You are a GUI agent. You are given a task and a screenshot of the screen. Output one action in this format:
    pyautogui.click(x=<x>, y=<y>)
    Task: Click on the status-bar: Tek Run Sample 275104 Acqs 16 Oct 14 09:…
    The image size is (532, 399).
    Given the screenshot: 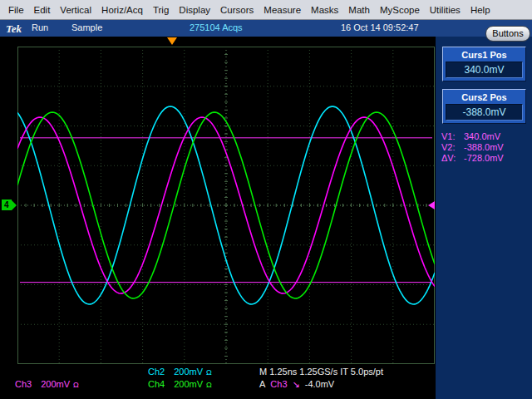 What is the action you would take?
    pyautogui.click(x=266, y=28)
    